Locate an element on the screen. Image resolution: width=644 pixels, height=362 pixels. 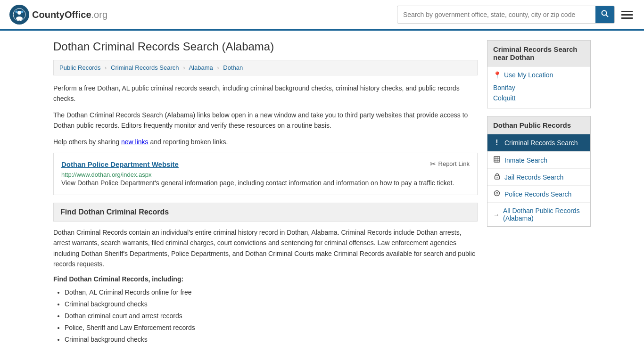
inmate-icon is located at coordinates (497, 160).